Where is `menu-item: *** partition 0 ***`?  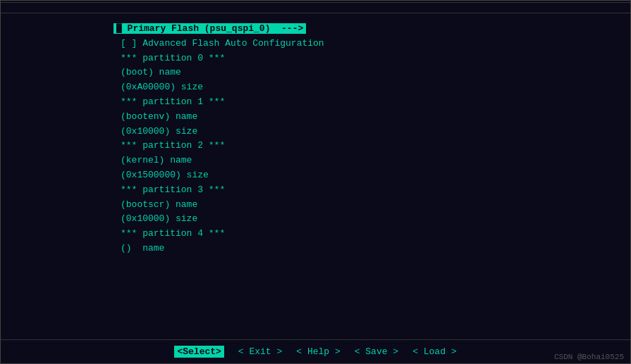 menu-item: *** partition 0 *** is located at coordinates (316, 59).